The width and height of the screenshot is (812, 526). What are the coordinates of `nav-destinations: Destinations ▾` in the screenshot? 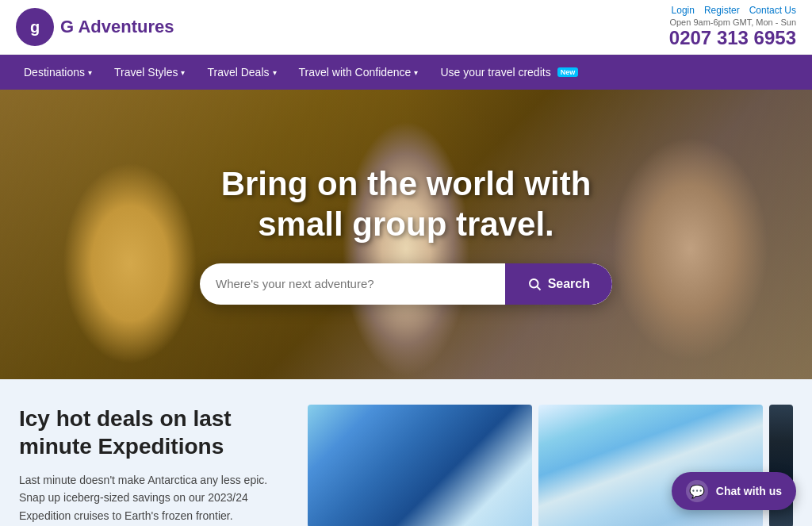 It's located at (58, 72).